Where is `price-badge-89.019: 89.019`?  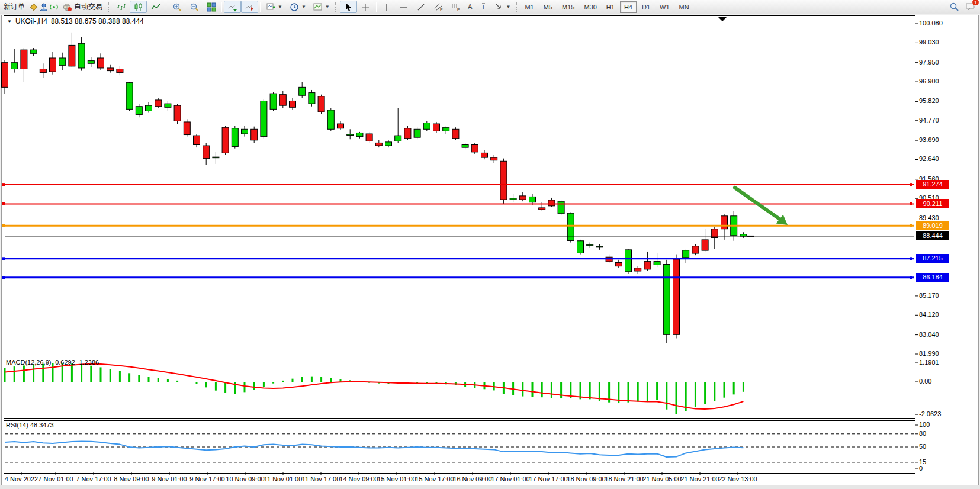
price-badge-89.019: 89.019 is located at coordinates (933, 225).